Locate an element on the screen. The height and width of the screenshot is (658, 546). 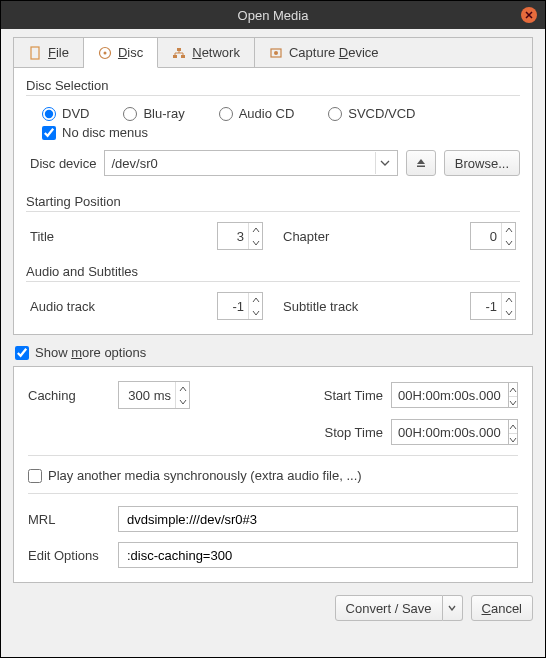
tab-file: File is located at coordinates (49, 52).